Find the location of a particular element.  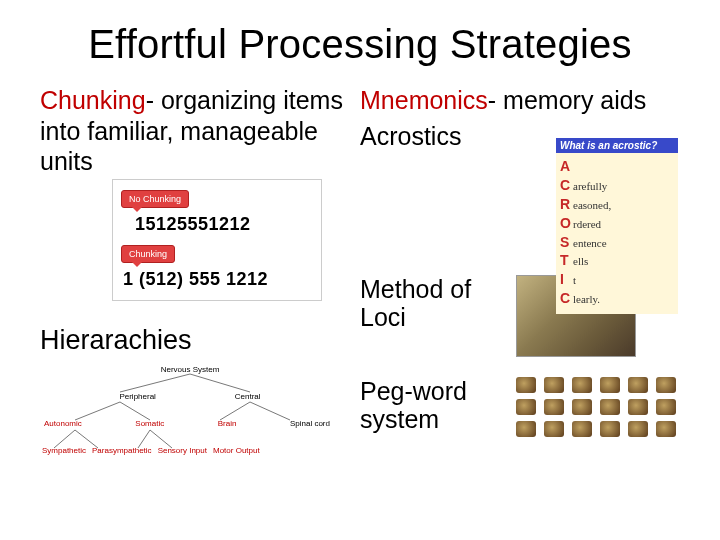

mnemonics-rest: - memory aids is located at coordinates (567, 100).